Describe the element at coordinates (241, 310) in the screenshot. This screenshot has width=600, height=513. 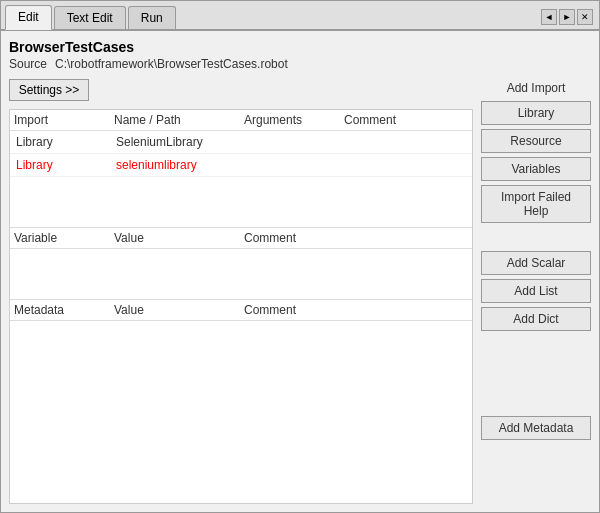
I see `metadata-header-row: Metadata Value Comment` at that location.